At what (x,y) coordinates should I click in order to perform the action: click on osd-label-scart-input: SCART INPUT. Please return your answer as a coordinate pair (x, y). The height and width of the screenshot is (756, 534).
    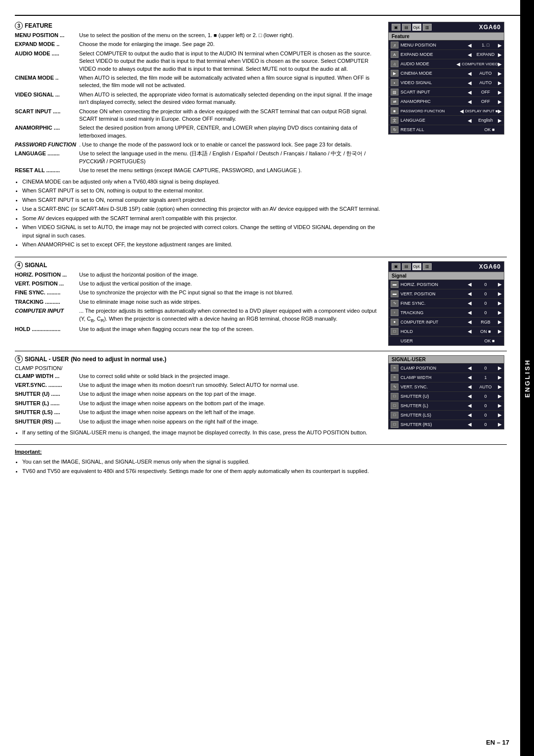
    Looking at the image, I should click on (434, 92).